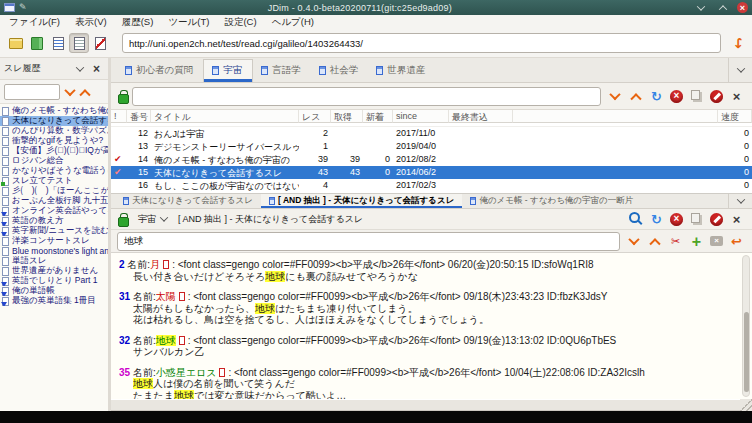  What do you see at coordinates (54, 211) in the screenshot?
I see `sidebar-thread-item: オンライン英会話やってる人` at bounding box center [54, 211].